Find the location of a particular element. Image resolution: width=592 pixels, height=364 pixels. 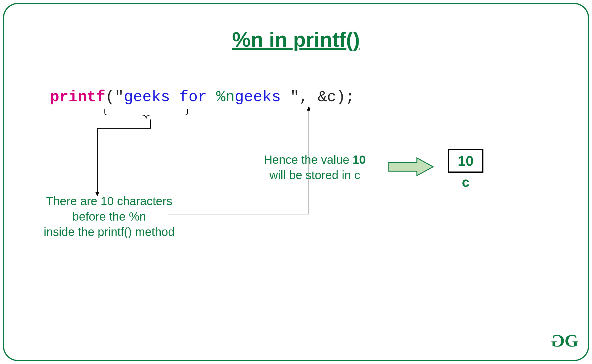

code-specifier: %n is located at coordinates (225, 97).